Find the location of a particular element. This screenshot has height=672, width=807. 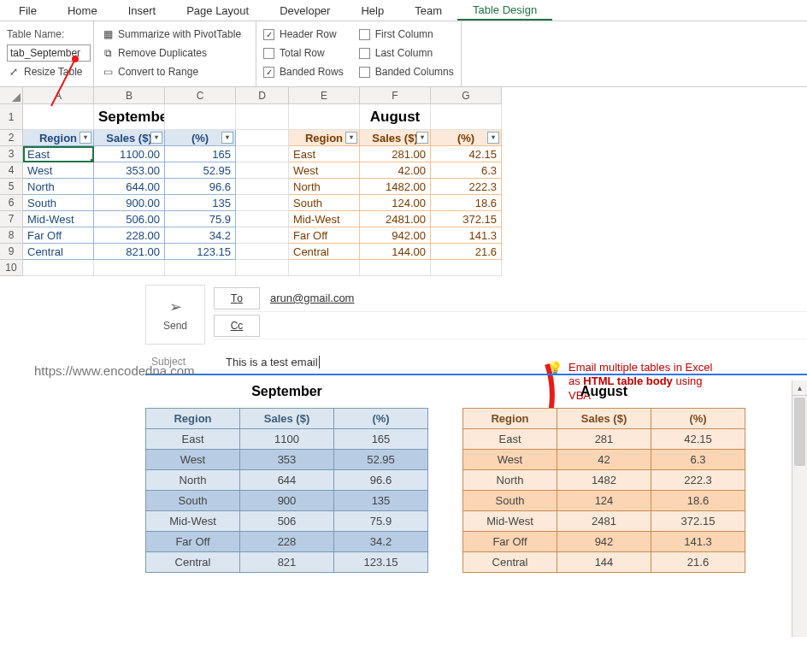

th-pct-1: (%)▾ is located at coordinates (200, 139).